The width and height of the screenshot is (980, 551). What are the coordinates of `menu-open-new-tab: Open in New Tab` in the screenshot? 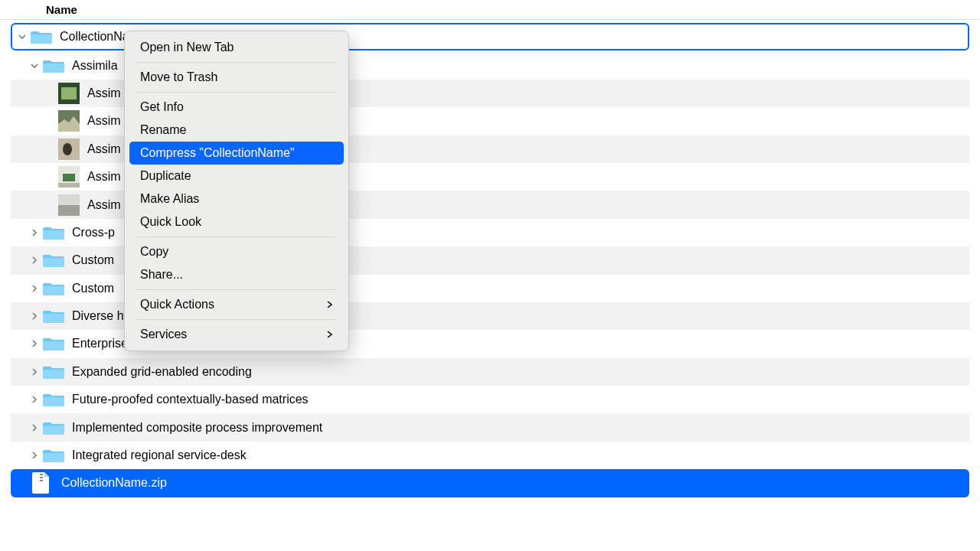 It's located at (237, 47).